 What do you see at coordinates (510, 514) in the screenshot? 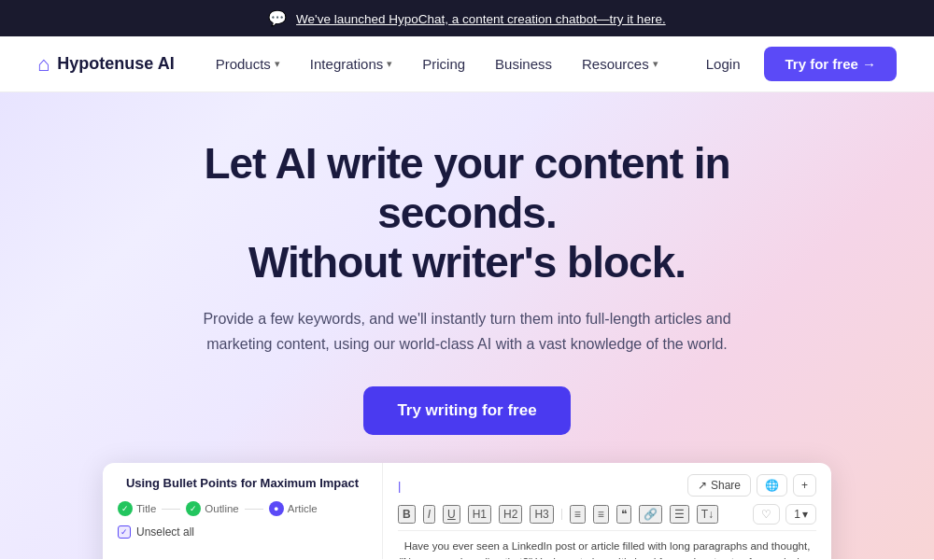
I see `h2-button: H2` at bounding box center [510, 514].